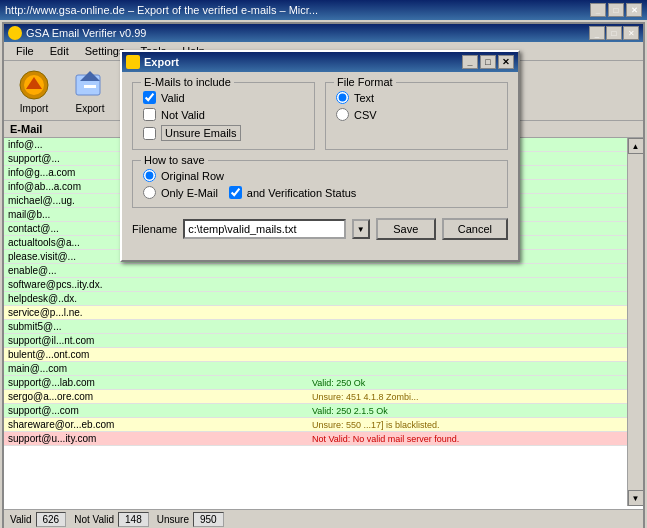 The height and width of the screenshot is (528, 647). Describe the element at coordinates (470, 62) in the screenshot. I see `dialog-minimize-button: _` at that location.